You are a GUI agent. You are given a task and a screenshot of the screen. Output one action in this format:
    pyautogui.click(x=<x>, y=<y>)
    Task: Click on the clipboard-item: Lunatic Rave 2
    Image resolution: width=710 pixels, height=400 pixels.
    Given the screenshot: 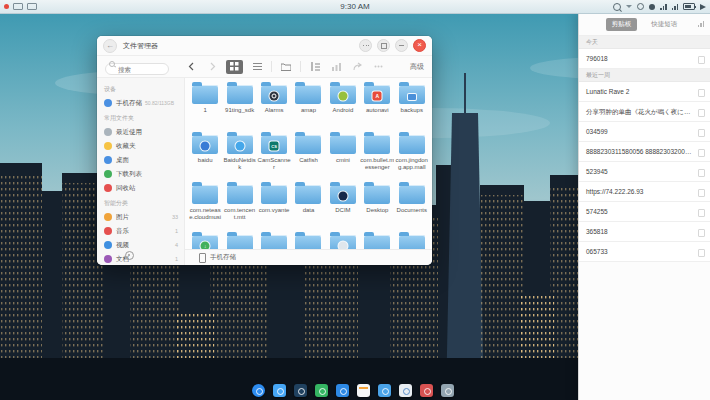 What is the action you would take?
    pyautogui.click(x=644, y=92)
    